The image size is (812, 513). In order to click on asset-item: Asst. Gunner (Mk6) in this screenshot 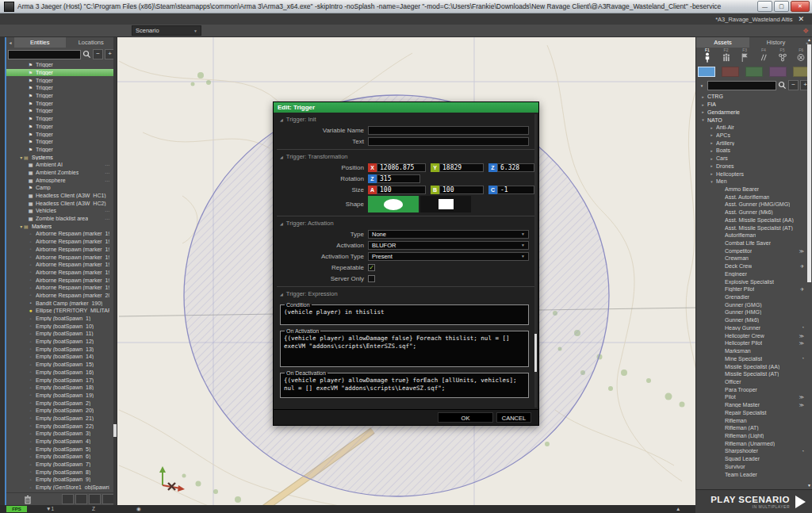, I will do `click(754, 212)`.